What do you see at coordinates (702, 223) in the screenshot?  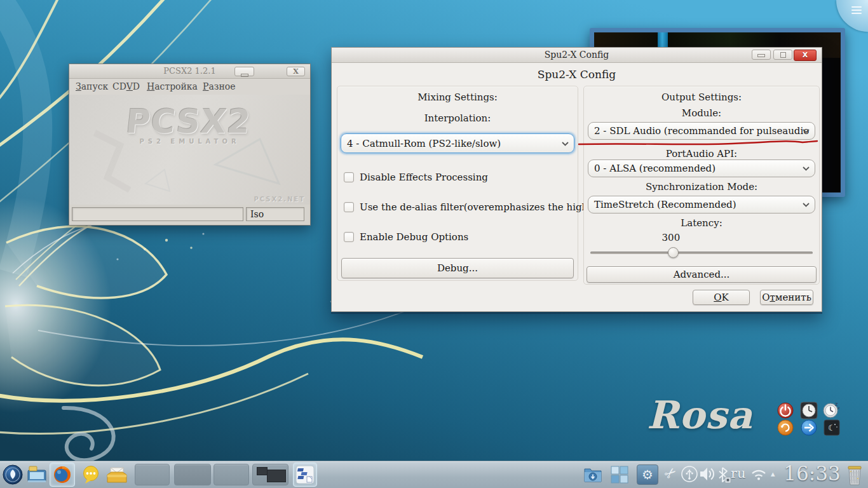 I see `latency-label: Latency:` at bounding box center [702, 223].